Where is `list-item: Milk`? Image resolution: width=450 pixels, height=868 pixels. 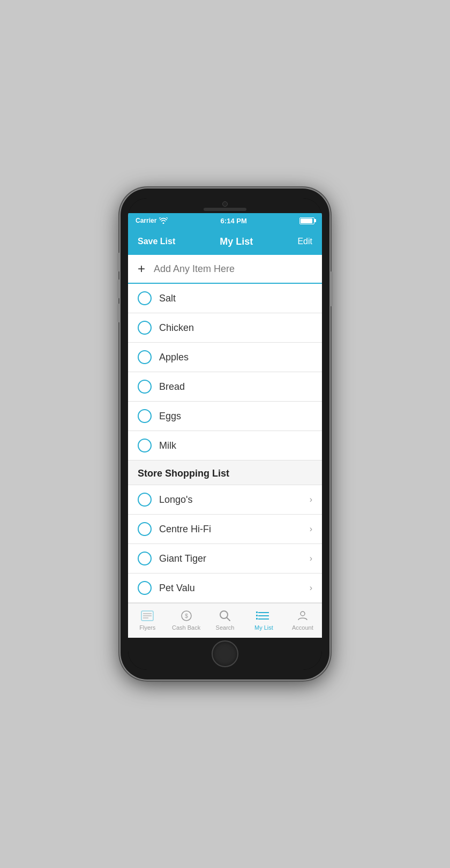
list-item: Milk is located at coordinates (225, 446).